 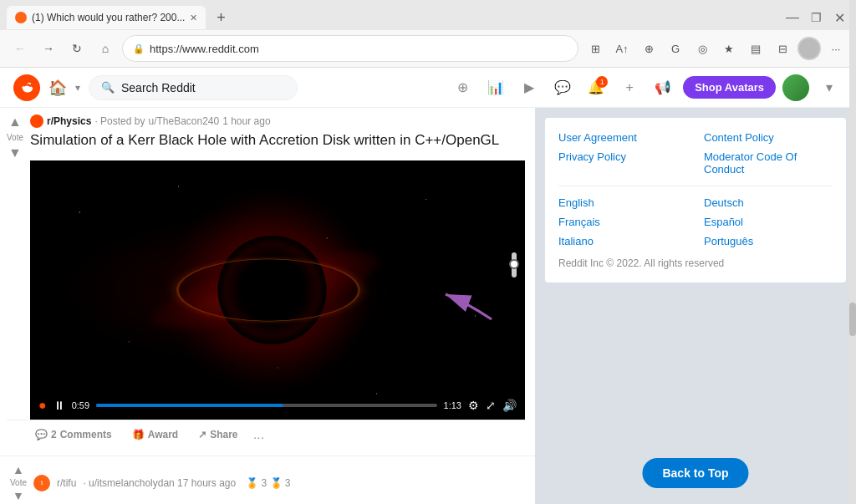 What do you see at coordinates (675, 48) in the screenshot?
I see `translate-button: G` at bounding box center [675, 48].